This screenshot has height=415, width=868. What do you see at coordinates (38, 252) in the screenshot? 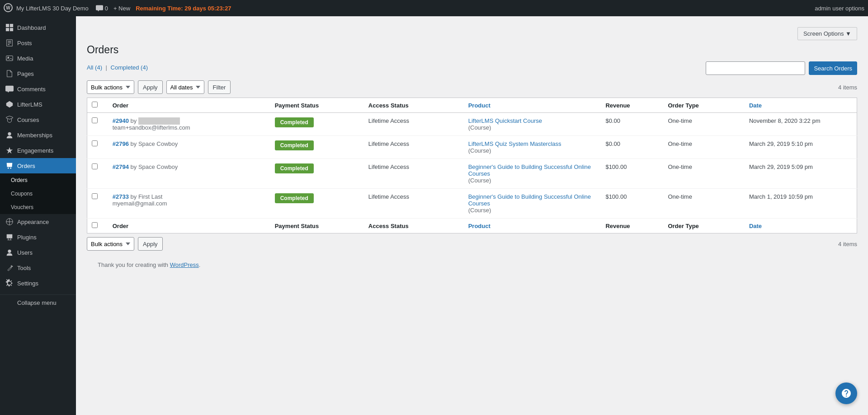
I see `sidebar-item-users: Users` at bounding box center [38, 252].